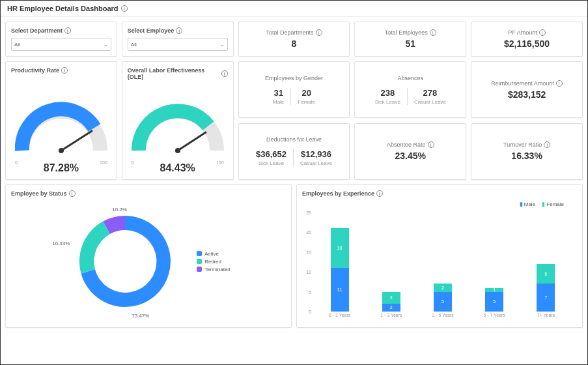  I want to click on filter-department-card: Select Department i All ⌄, so click(61, 39).